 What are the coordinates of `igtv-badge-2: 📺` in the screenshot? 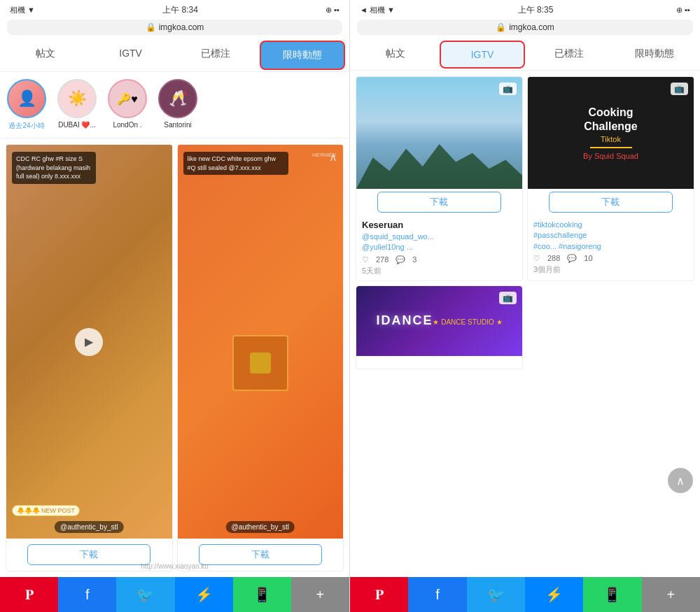 It's located at (679, 89).